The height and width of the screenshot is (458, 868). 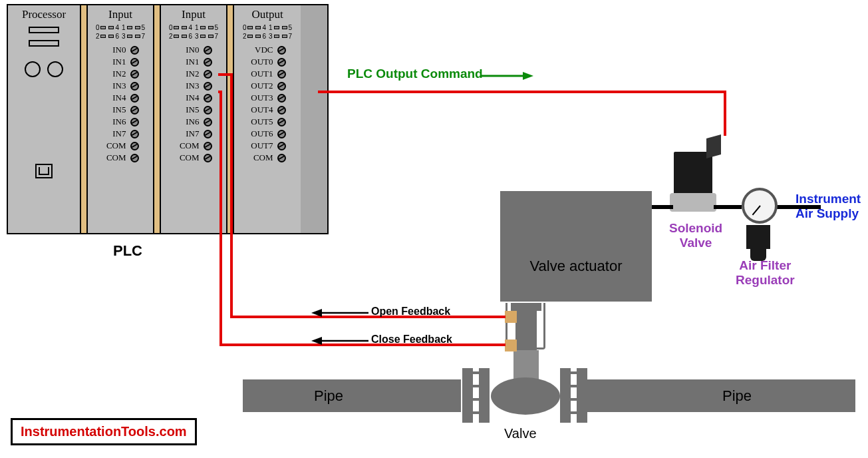 I want to click on processor-header: Processor, so click(x=44, y=14).